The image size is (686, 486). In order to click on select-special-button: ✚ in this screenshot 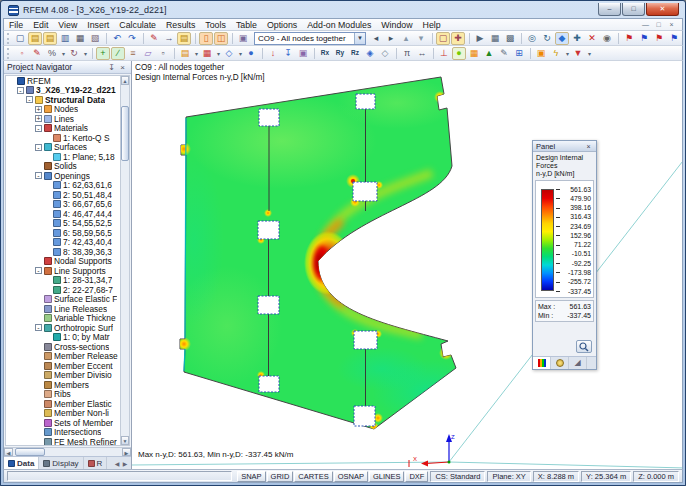, I will do `click(458, 38)`.